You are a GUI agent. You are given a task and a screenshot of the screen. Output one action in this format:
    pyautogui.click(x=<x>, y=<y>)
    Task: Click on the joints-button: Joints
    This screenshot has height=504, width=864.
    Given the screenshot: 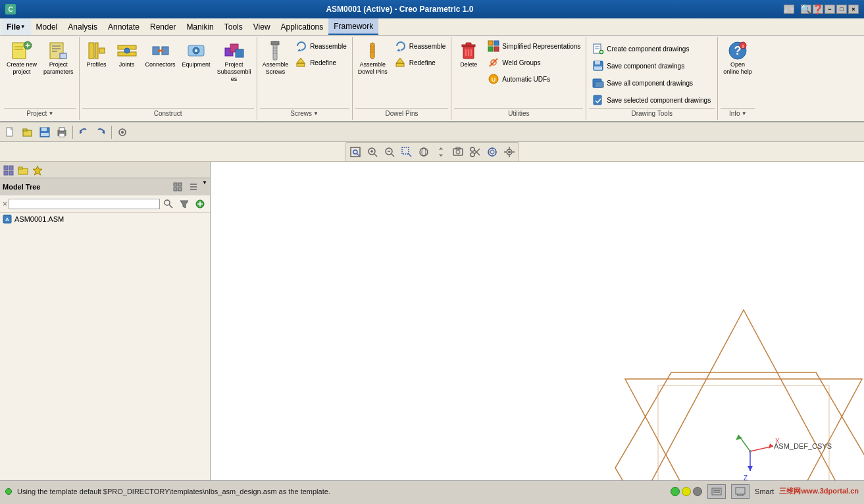 What is the action you would take?
    pyautogui.click(x=127, y=54)
    